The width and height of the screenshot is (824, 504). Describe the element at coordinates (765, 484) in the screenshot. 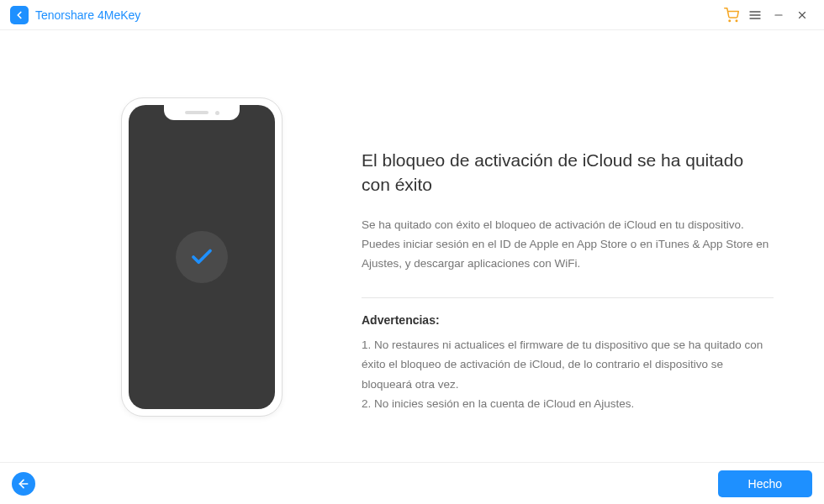

I see `done-button: Hecho` at that location.